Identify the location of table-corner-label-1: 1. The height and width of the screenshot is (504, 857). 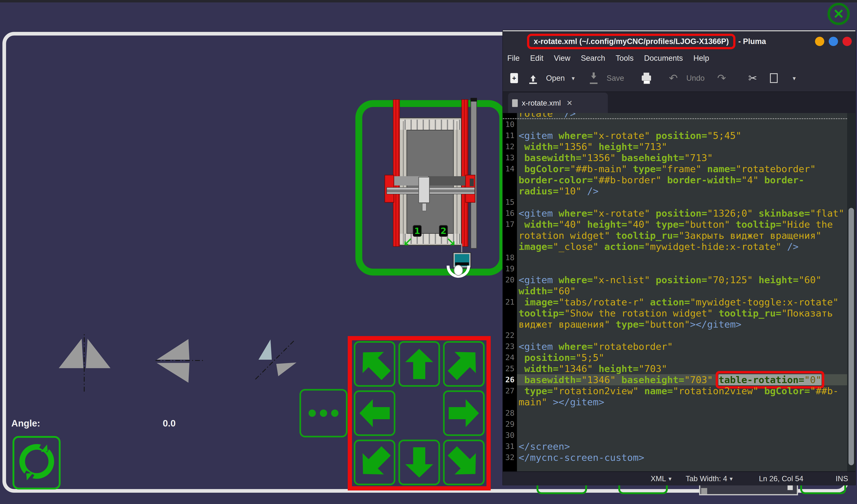
(417, 231).